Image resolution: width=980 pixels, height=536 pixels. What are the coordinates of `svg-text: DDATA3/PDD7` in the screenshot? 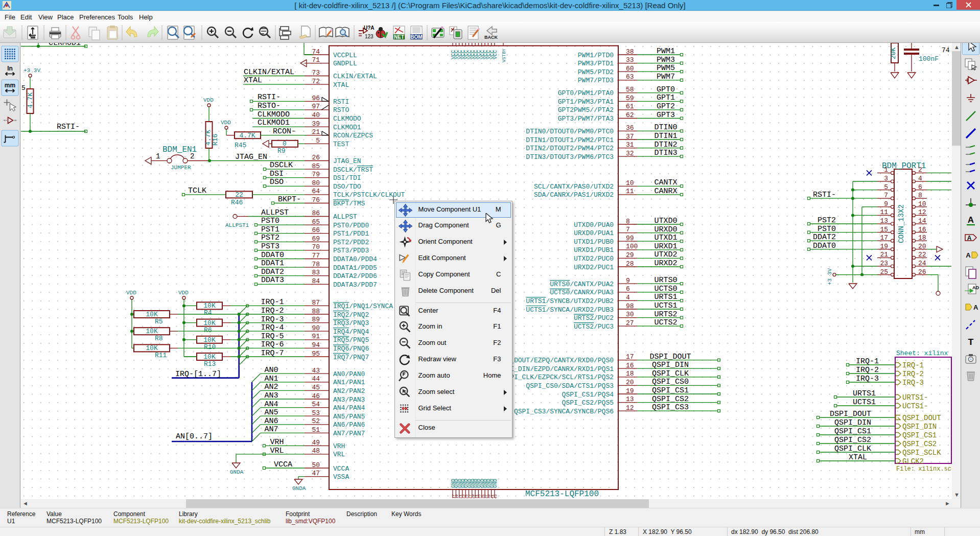 It's located at (355, 285).